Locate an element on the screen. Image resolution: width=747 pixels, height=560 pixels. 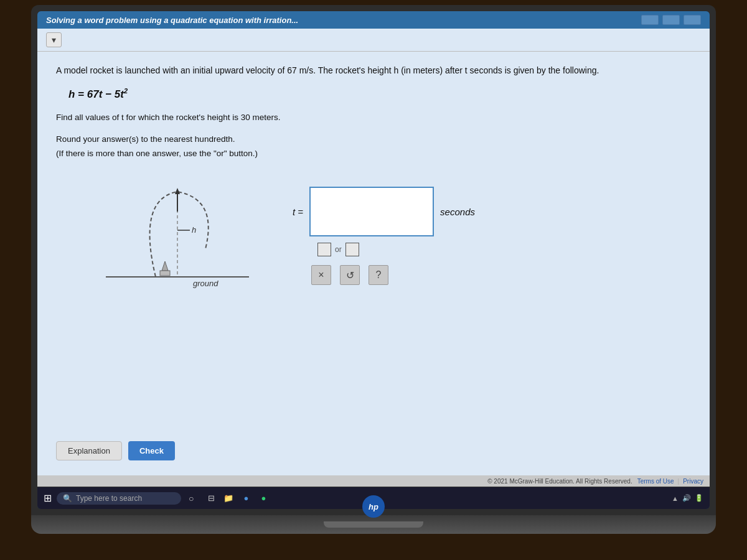
ground-label: ground is located at coordinates (205, 284).